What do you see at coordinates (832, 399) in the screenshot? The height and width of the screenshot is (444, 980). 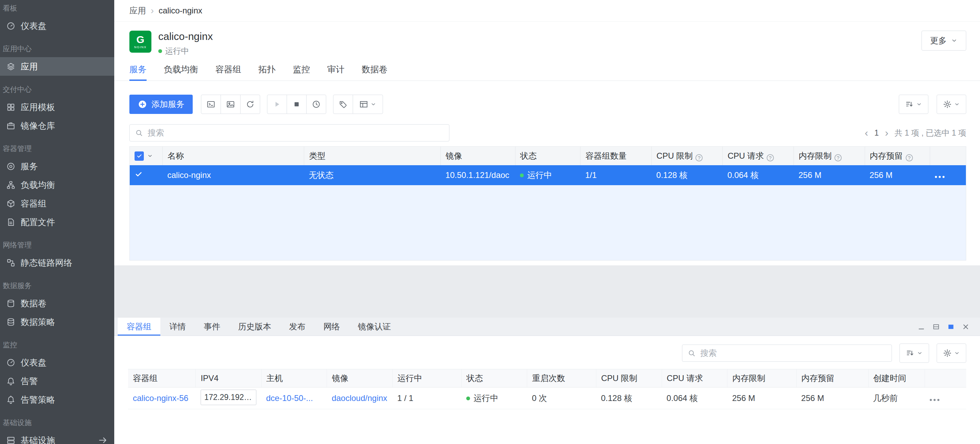 I see `pod-mem-reserve: 256 M` at bounding box center [832, 399].